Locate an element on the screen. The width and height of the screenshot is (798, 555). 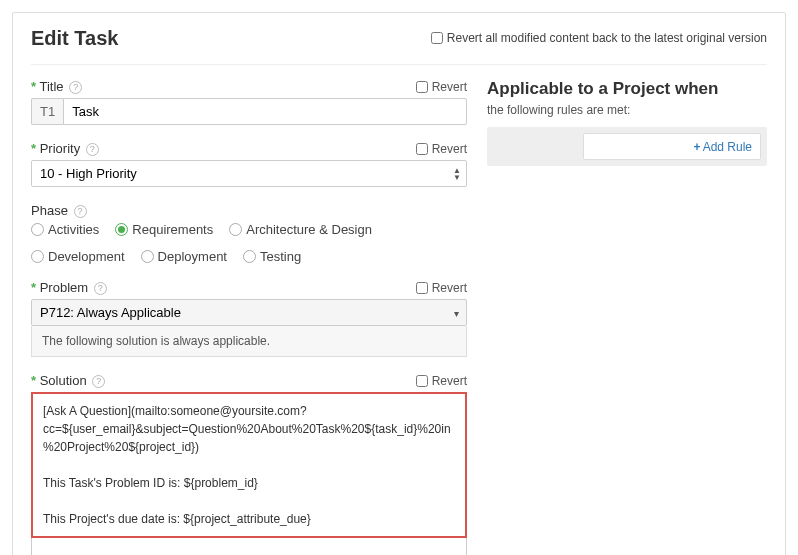
phase-option-development: Development is located at coordinates (78, 256).